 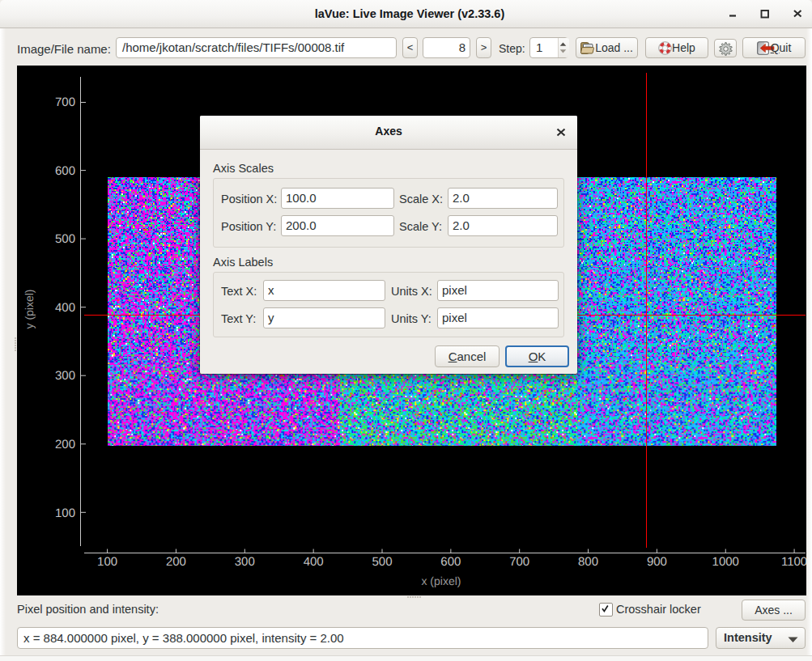 I want to click on svg-text: 900, so click(x=657, y=561).